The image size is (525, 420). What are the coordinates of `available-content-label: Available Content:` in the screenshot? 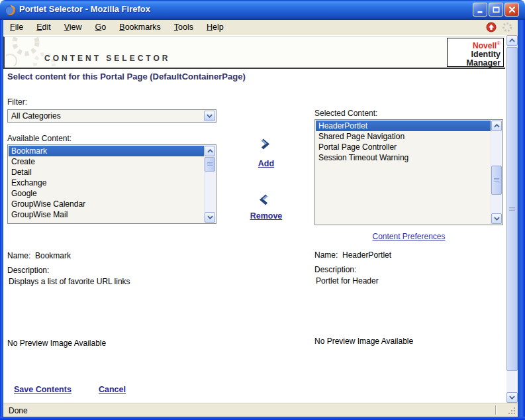 It's located at (40, 138).